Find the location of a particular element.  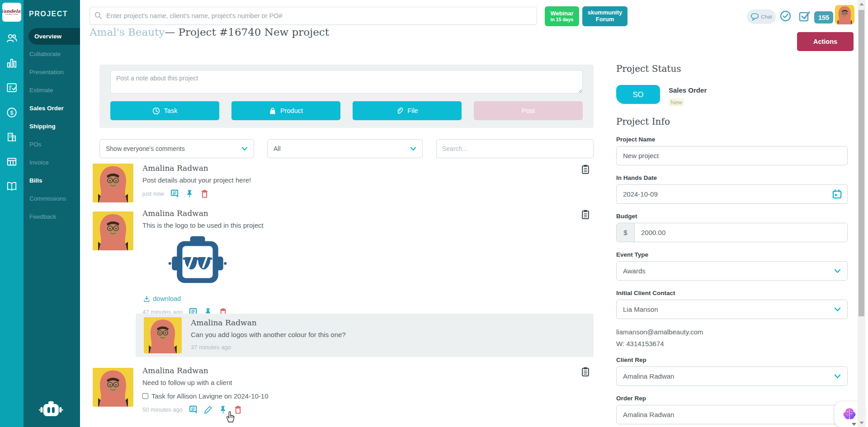

global-search is located at coordinates (313, 16).